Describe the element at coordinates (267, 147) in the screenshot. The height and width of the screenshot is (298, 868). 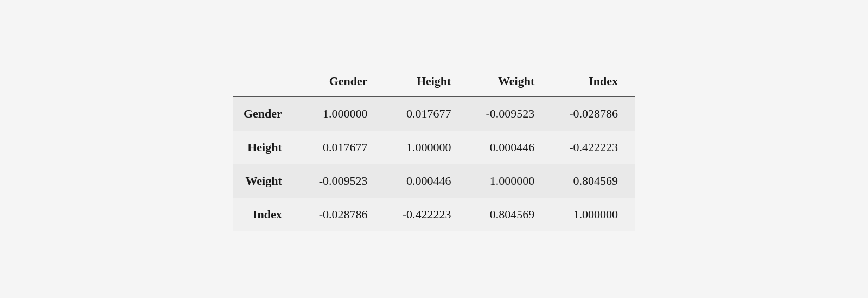
I see `row-label-height: Height` at that location.